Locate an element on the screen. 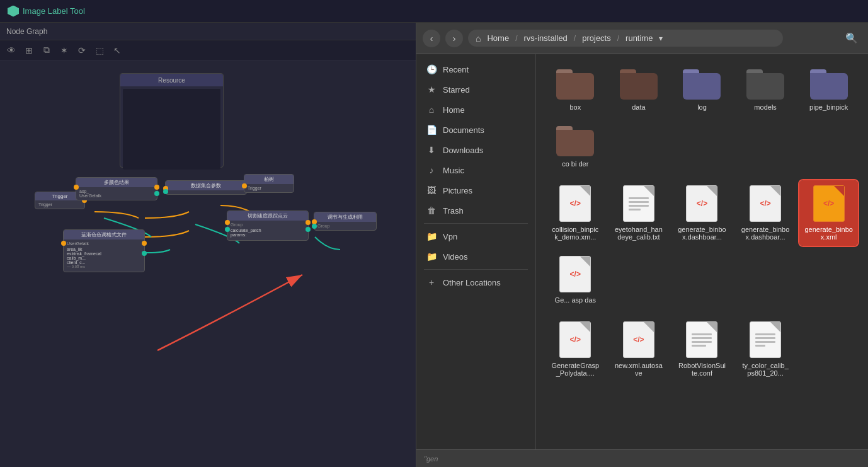 The image size is (868, 467). eye-icon: 👁 is located at coordinates (11, 50).